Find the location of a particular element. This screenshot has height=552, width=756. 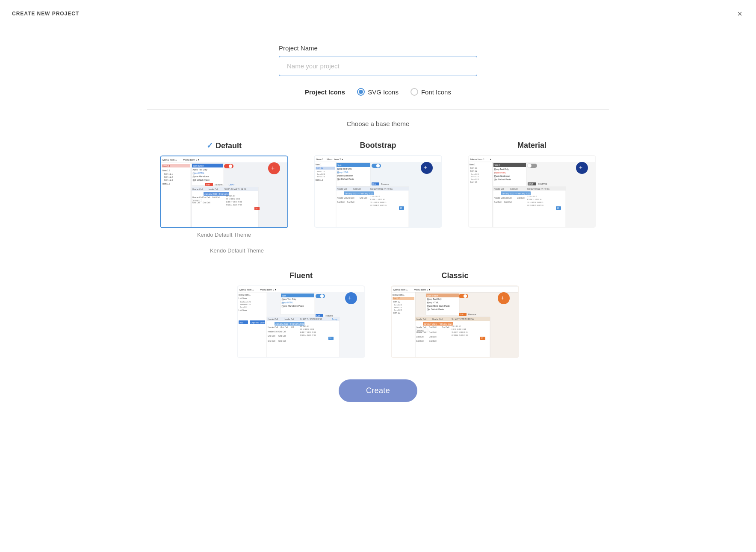

theme-default-name: ✓ Default is located at coordinates (224, 146).